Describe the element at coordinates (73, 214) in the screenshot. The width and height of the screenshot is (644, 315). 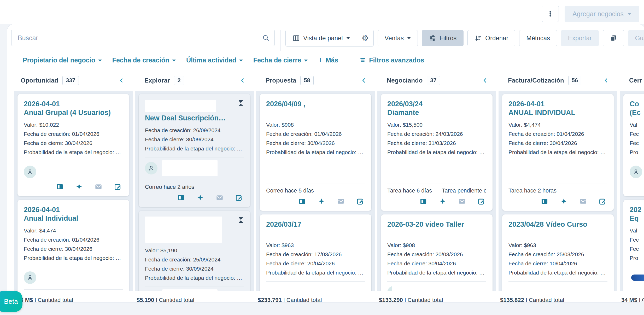
I see `deal-title: 2026-04-01Anual Individual` at that location.